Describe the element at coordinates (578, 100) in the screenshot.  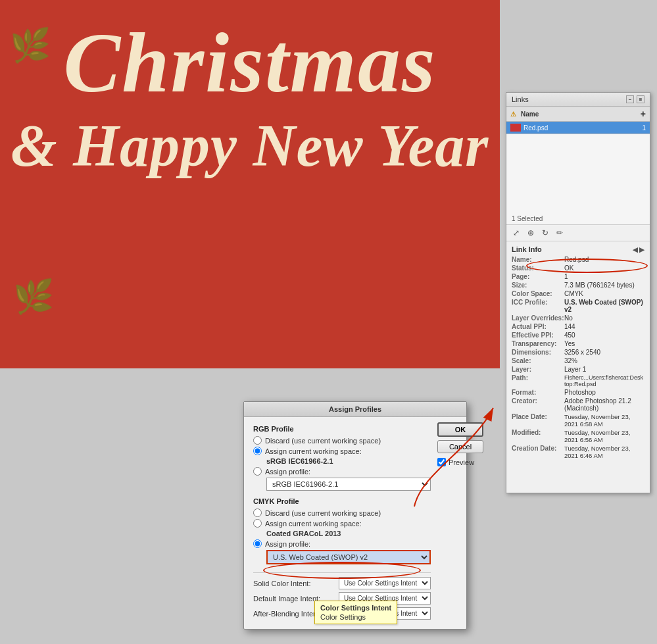
I see `links-panel-titlebar: Links − ≡` at that location.